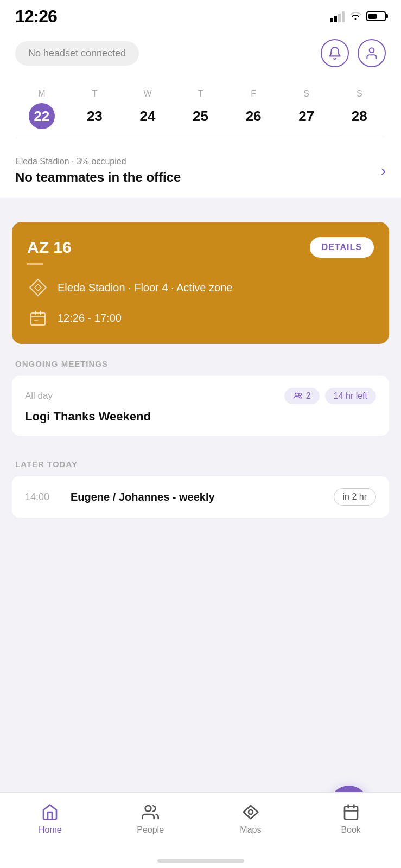 The height and width of the screenshot is (868, 401). What do you see at coordinates (50, 830) in the screenshot?
I see `nav-home-label: Home` at bounding box center [50, 830].